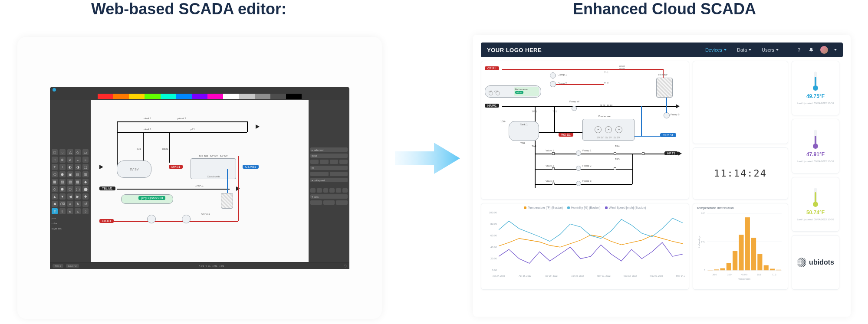  Describe the element at coordinates (72, 266) in the screenshot. I see `bottom-tab: Layer 2` at that location.